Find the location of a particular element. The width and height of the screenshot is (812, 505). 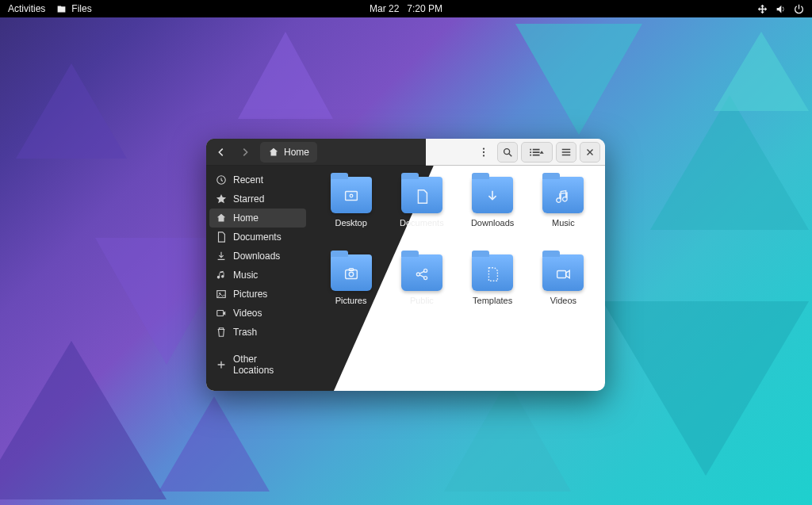

folder-music: Music is located at coordinates (563, 213).